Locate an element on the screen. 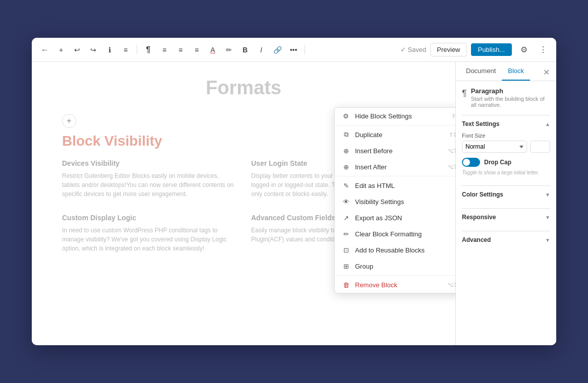 This screenshot has height=383, width=588. menu-shortcut-remove-block: ⌥⌘Z is located at coordinates (451, 285).